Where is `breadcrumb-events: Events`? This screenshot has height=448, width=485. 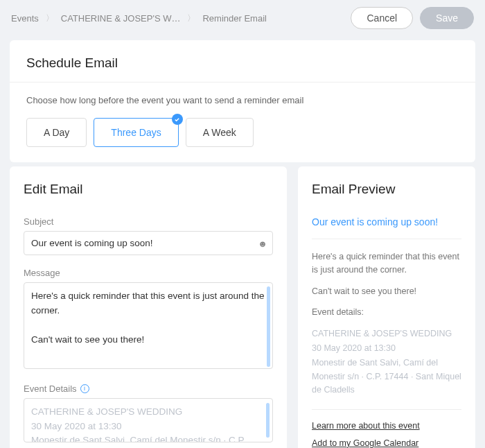
breadcrumb-events: Events is located at coordinates (25, 18).